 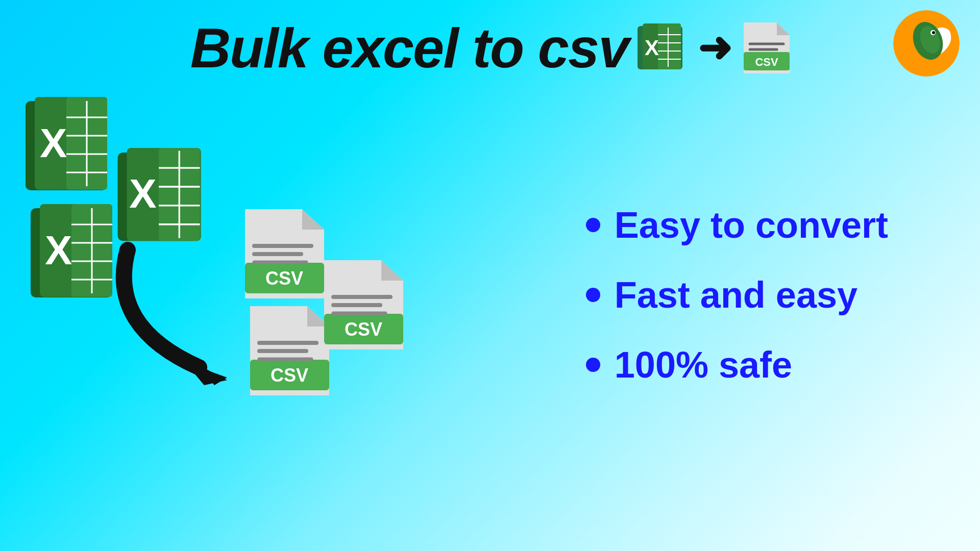 What do you see at coordinates (737, 295) in the screenshot?
I see `feature-list: Easy to convert Fast and easy 100% safe` at bounding box center [737, 295].